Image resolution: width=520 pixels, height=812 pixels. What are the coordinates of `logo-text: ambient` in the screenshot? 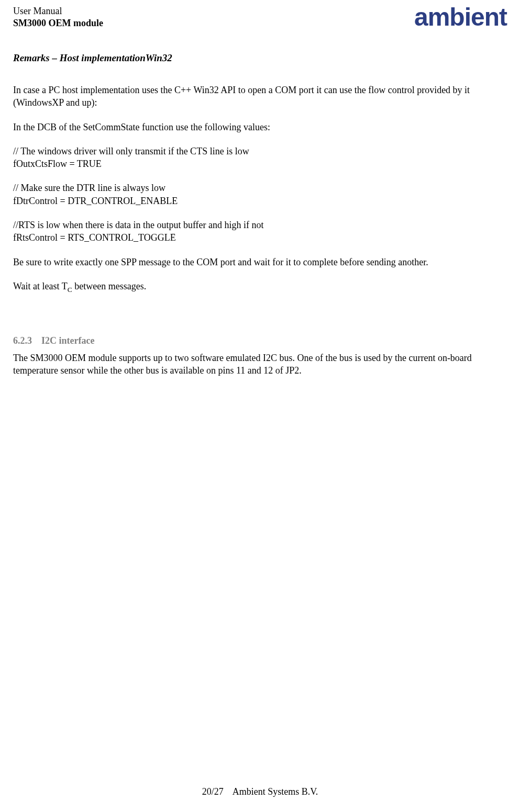 It's located at (461, 17).